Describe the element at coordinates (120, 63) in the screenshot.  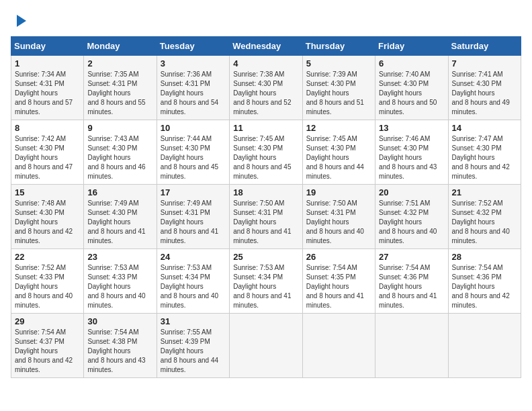
I see `day-number: 2` at that location.